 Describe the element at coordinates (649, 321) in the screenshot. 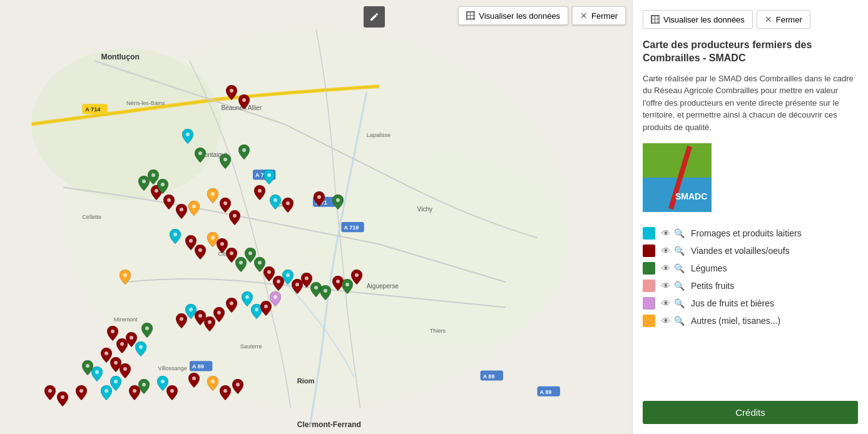

I see `legend-color-autres` at that location.